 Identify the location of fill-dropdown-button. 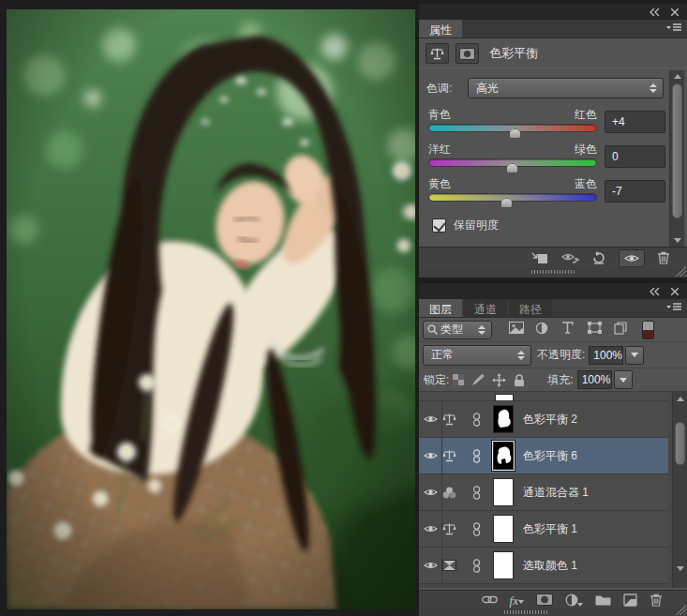
(623, 380).